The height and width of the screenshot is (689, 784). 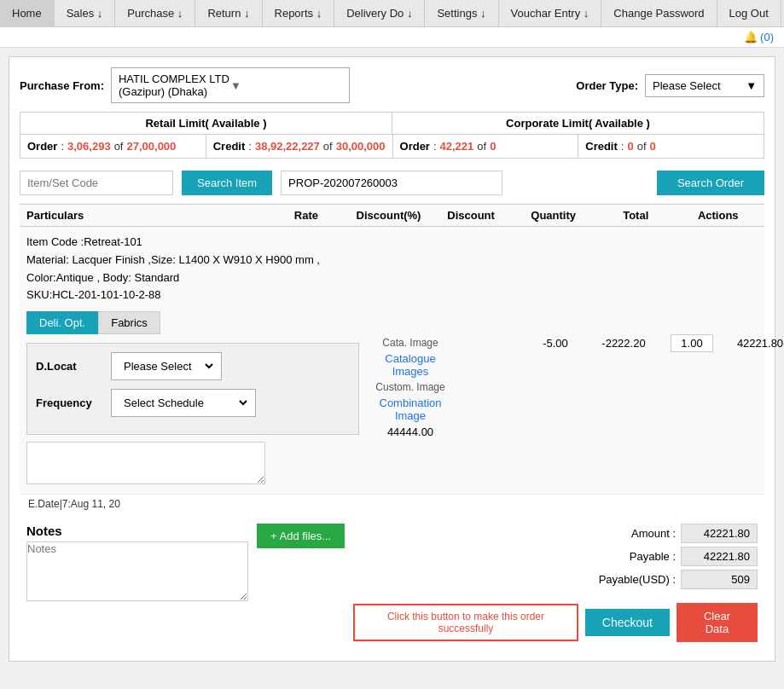 I want to click on edate: E.Date|7:Aug 11, 20, so click(x=396, y=507).